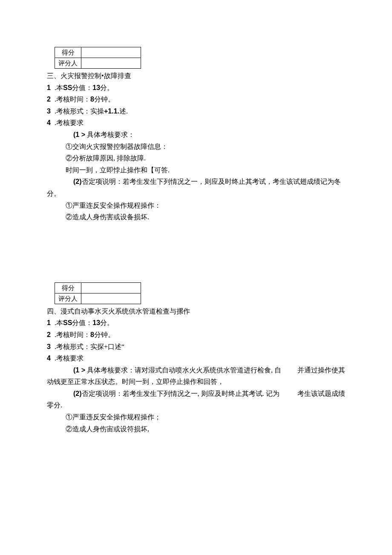 This screenshot has width=392, height=555. Describe the element at coordinates (211, 182) in the screenshot. I see `text: 否定项说明：若考生发生下列情况之一，则应及时终止其考试，考生该试翅成绩记为冬` at that location.